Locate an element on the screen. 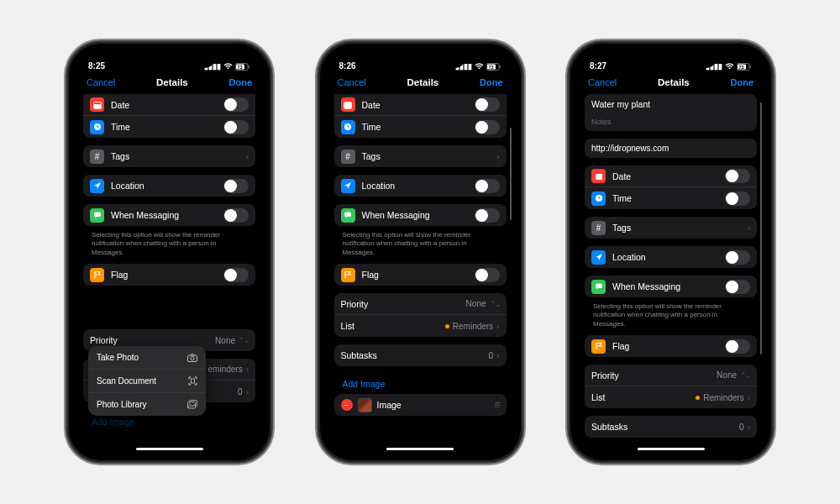  drag-handle-icon: ≡ is located at coordinates (496, 405).